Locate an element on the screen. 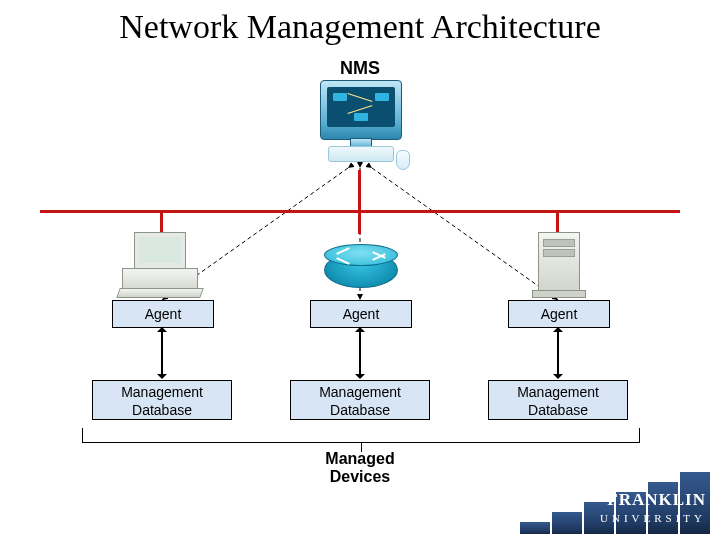 This screenshot has width=720, height=540. nms-label: NMS is located at coordinates (360, 68).